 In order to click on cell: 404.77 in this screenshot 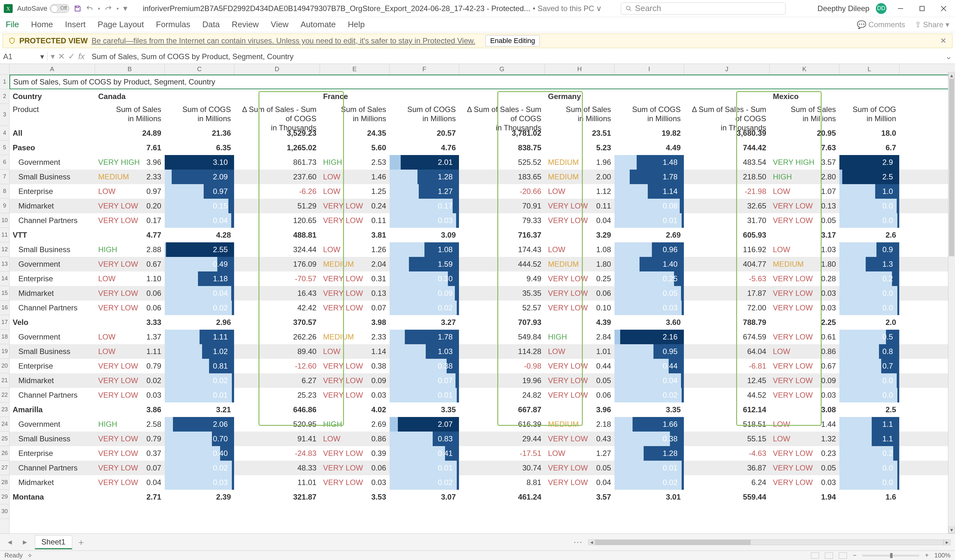, I will do `click(727, 264)`.